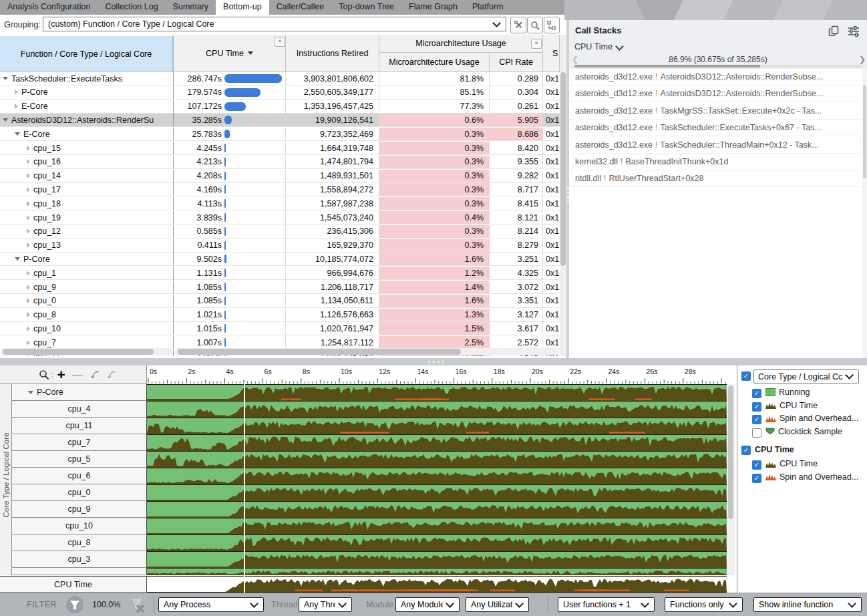  I want to click on column-group-microarchitecture-usage: Microarchitecture Usage, so click(461, 44).